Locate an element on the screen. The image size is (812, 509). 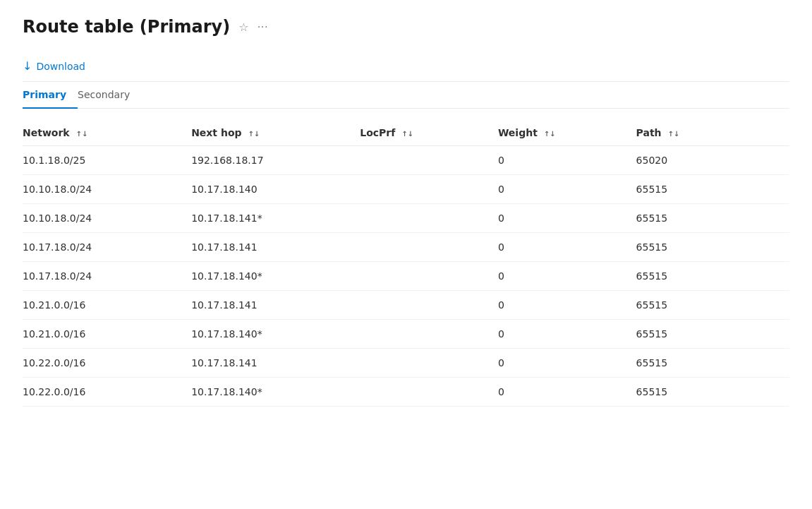
cell-network-7: 10.22.0.0/16 is located at coordinates (107, 363).